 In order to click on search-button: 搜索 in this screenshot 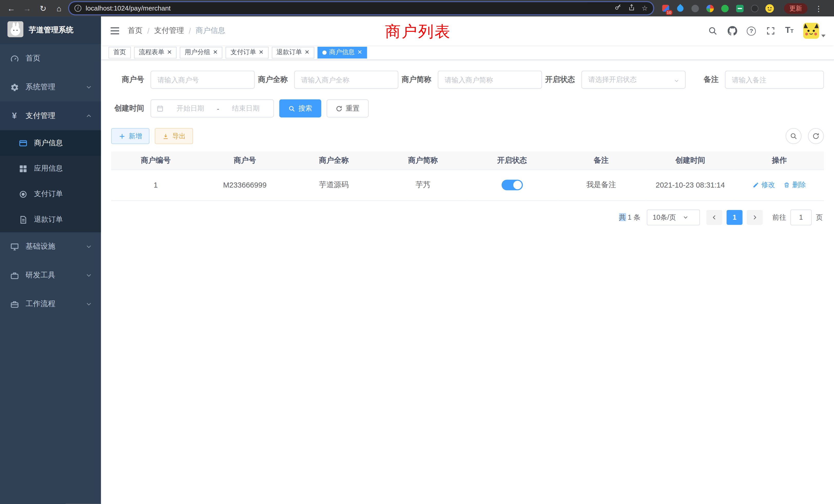, I will do `click(301, 108)`.